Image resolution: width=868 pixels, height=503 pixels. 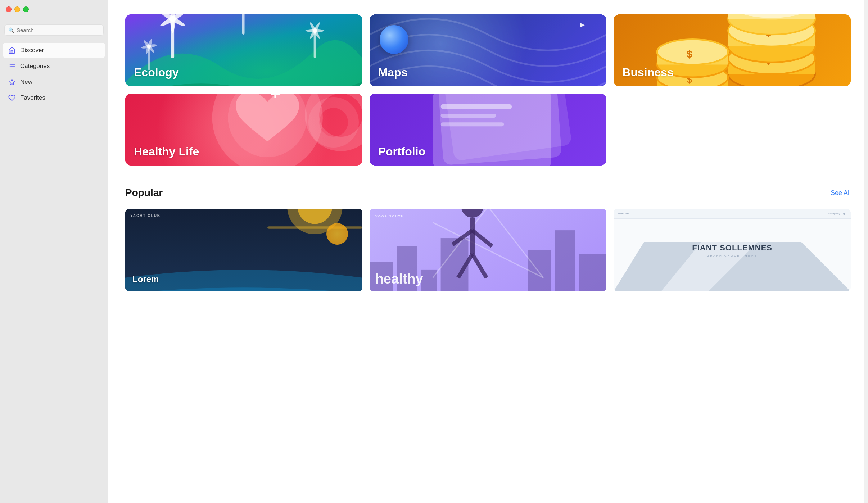 I want to click on yoga-label: healthy, so click(x=399, y=279).